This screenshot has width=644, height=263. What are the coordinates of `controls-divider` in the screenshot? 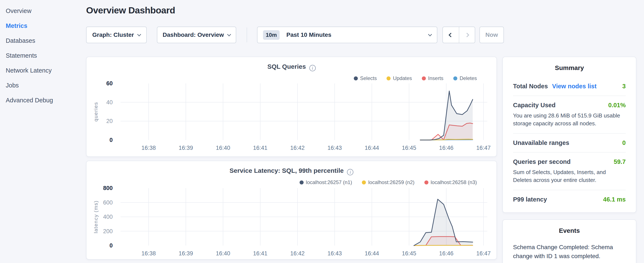 It's located at (247, 35).